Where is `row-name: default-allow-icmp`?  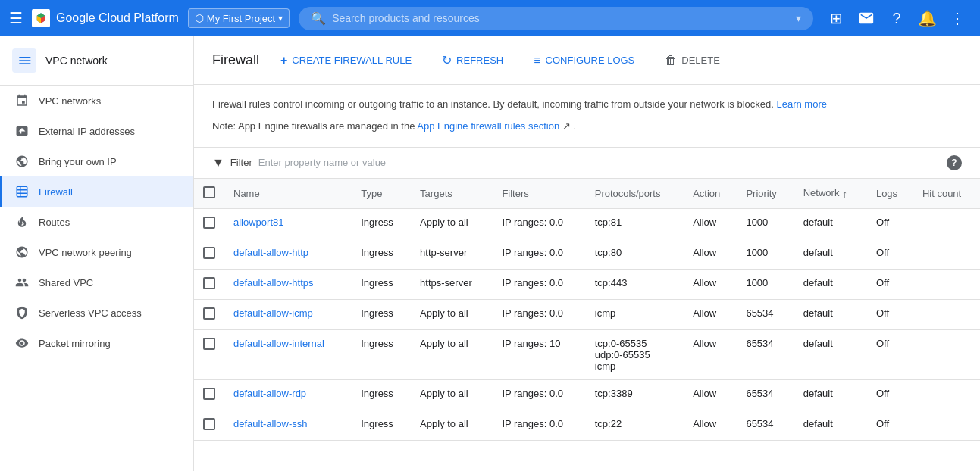
row-name: default-allow-icmp is located at coordinates (288, 314).